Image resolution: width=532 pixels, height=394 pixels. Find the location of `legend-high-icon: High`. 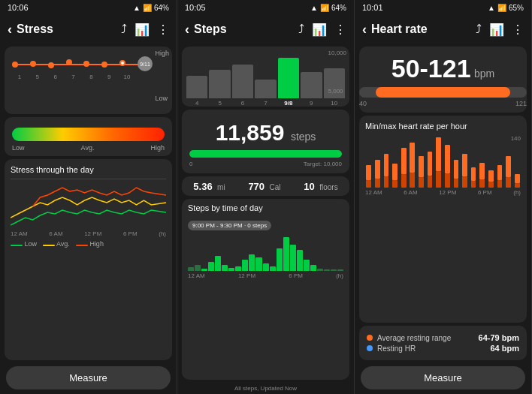

legend-high-icon: High is located at coordinates (90, 244).